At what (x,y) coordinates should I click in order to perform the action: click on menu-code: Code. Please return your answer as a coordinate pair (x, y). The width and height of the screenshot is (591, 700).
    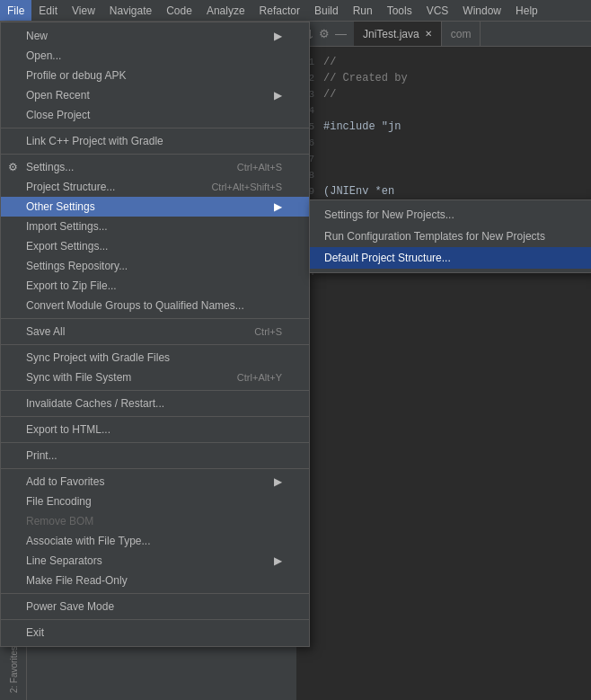
    Looking at the image, I should click on (180, 11).